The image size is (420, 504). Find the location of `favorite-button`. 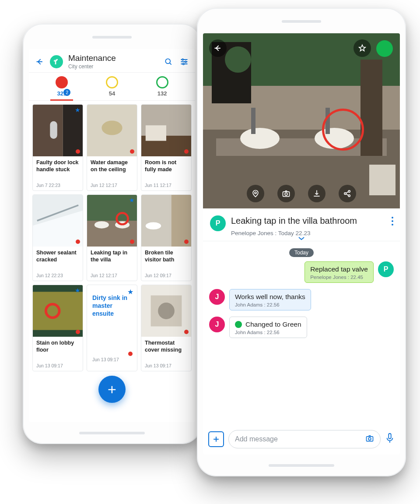

favorite-button is located at coordinates (362, 48).